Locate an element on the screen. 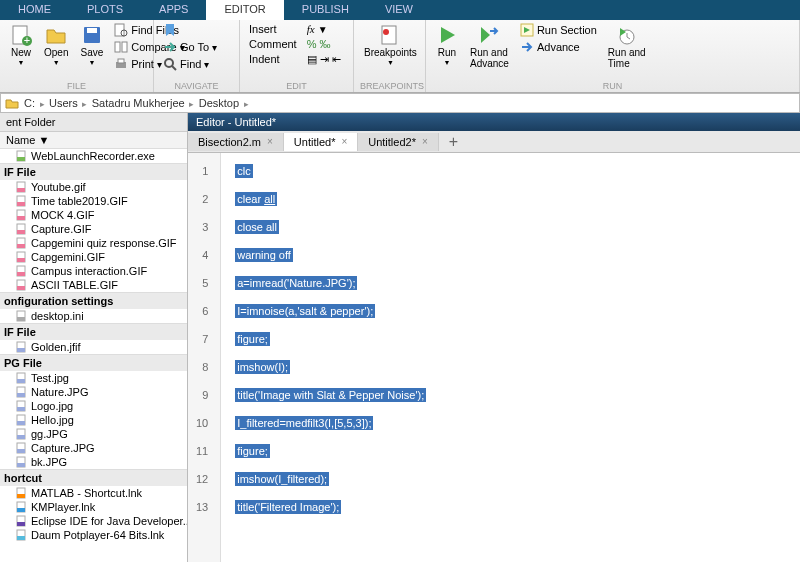 Image resolution: width=800 pixels, height=562 pixels. fx-button: fx ▼ is located at coordinates (324, 29).